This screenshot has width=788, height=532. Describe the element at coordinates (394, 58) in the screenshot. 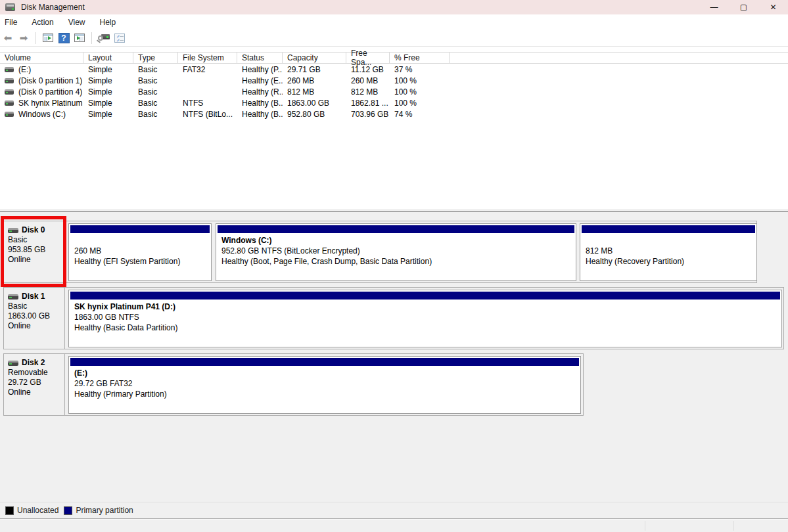

I see `volume-list-header: Volume Layout Type File System Status Ca…` at that location.